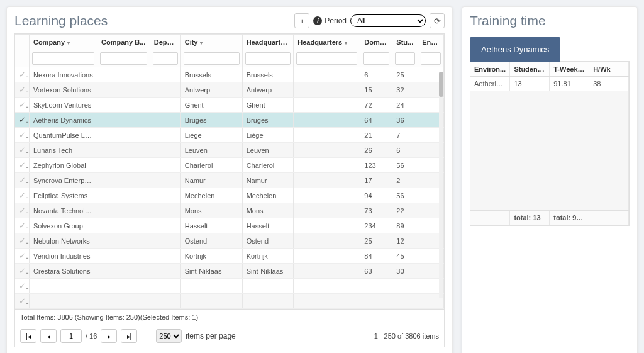 Image resolution: width=644 pixels, height=353 pixels. What do you see at coordinates (327, 59) in the screenshot?
I see `filter-hq2` at bounding box center [327, 59].